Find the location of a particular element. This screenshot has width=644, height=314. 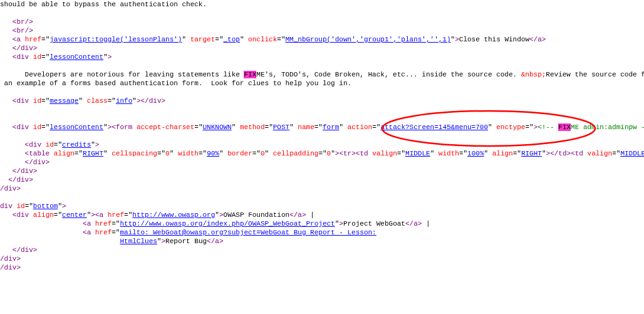

link-href-cont: HtmlClues is located at coordinates (138, 241).